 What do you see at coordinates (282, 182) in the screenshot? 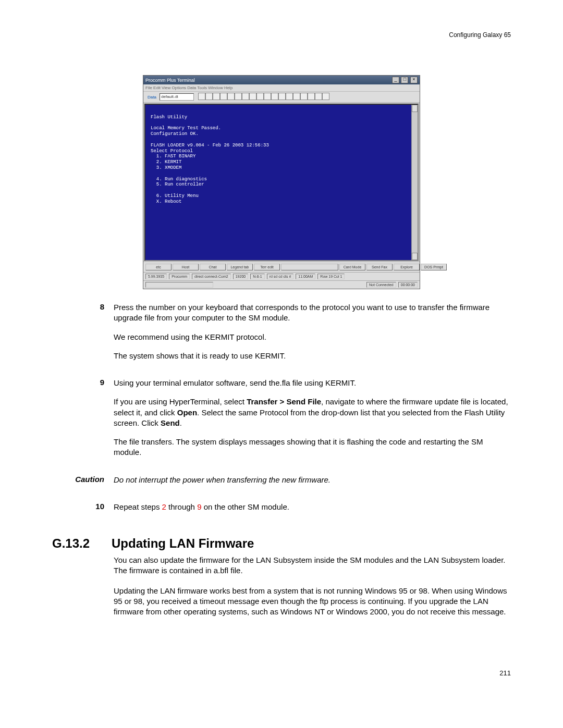
I see `terminal-pane: Flash Utility Local Memory Test Passed. …` at bounding box center [282, 182].